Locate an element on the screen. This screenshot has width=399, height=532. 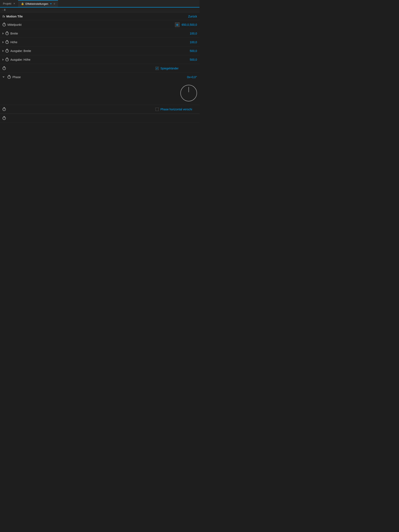
property-label-breite: Breite is located at coordinates (79, 33).